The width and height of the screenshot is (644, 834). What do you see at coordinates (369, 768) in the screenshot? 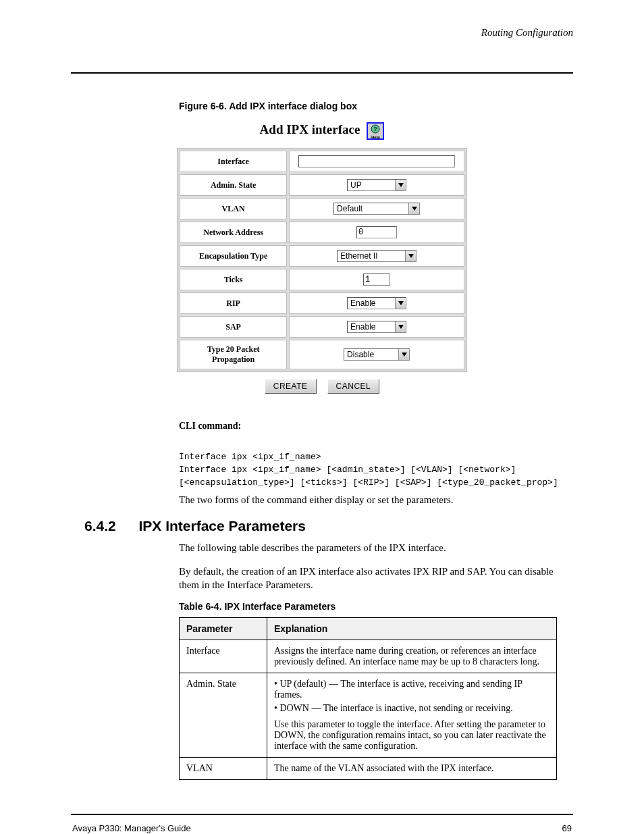
I see `table-row: VLAN The name of the VLAN associated wit…` at bounding box center [369, 768].